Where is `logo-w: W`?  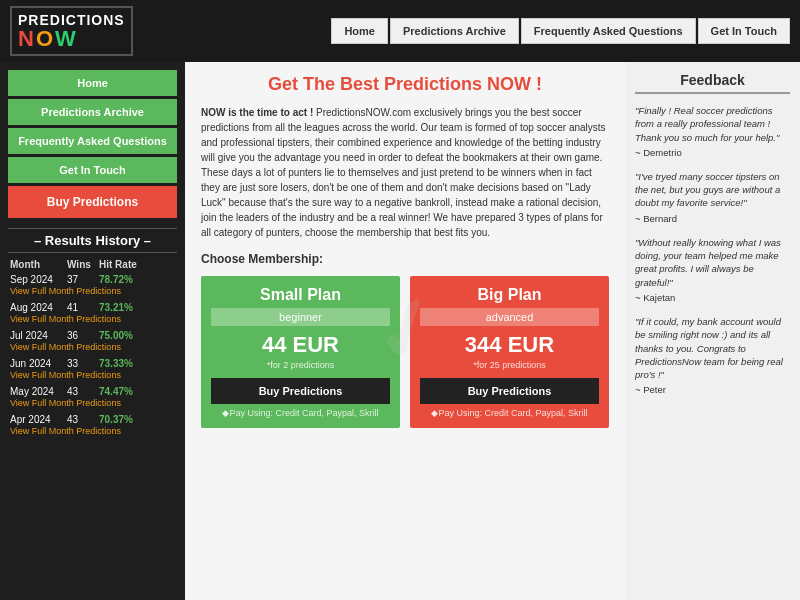
logo-w: W is located at coordinates (66, 38).